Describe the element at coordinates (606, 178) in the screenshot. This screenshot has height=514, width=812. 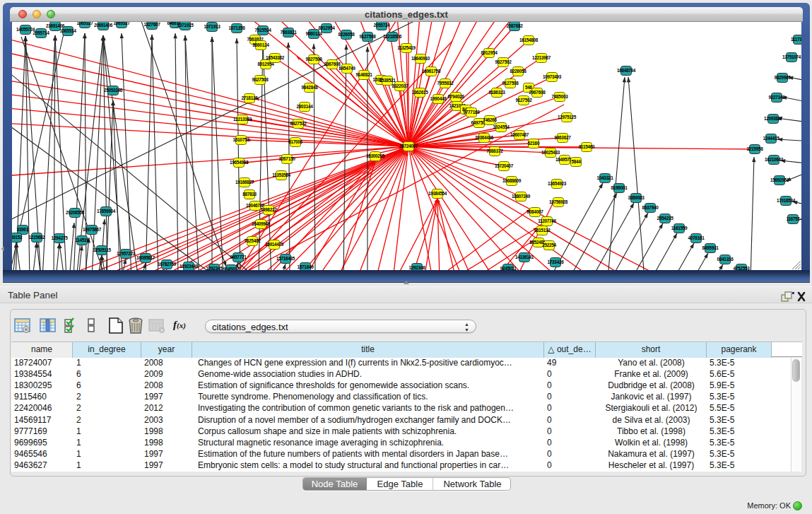
I see `svg-text: 1043321` at that location.